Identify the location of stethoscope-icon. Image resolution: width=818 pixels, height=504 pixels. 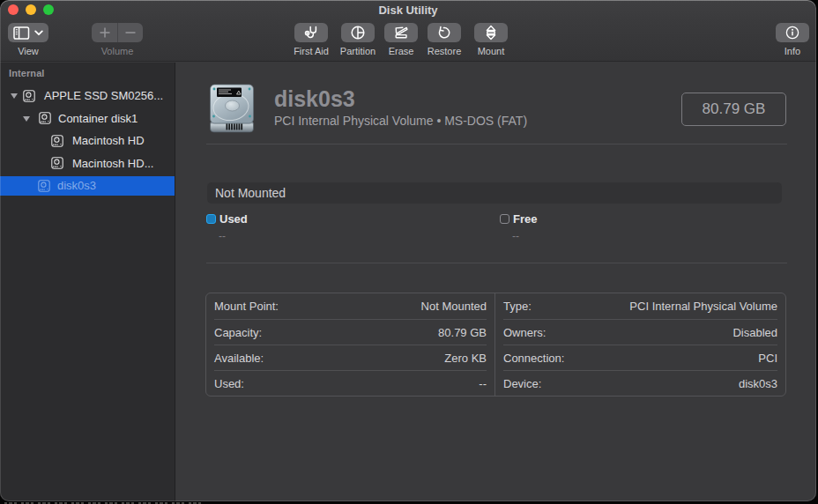
(311, 33).